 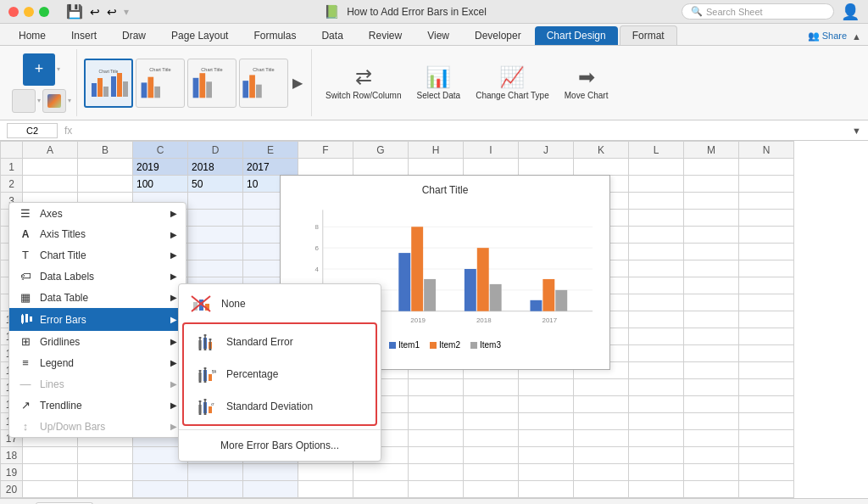 What do you see at coordinates (385, 36) in the screenshot?
I see `tab-review: Review` at bounding box center [385, 36].